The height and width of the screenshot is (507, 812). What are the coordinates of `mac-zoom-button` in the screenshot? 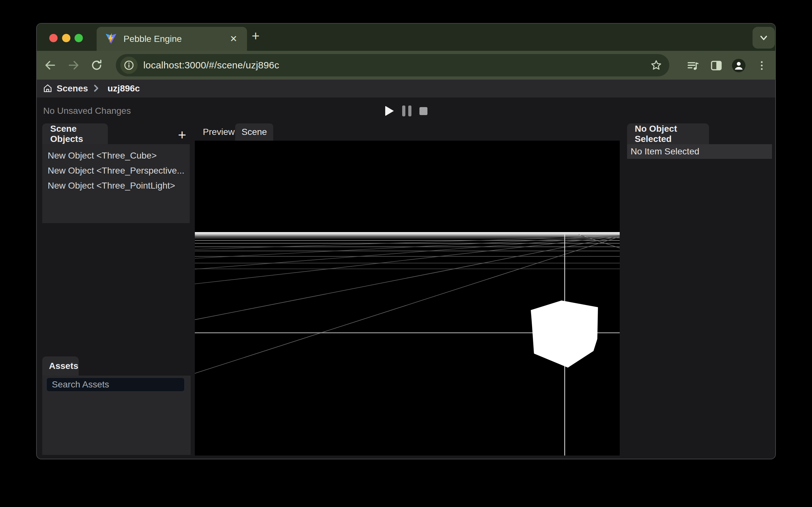 It's located at (79, 38).